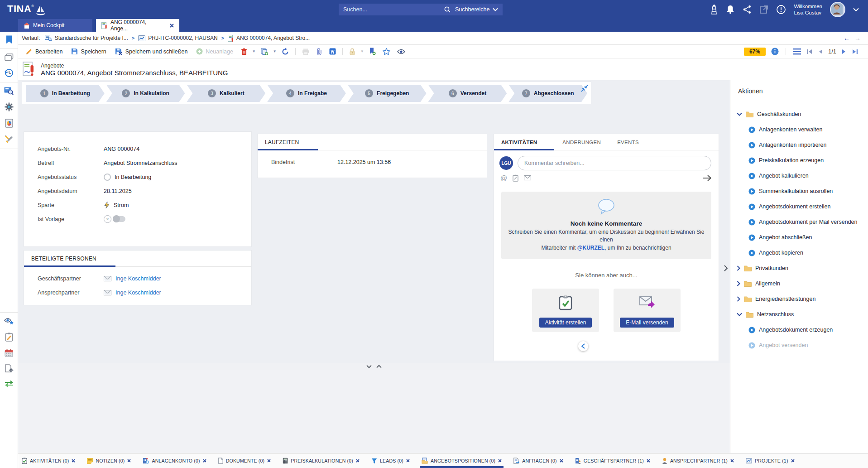 This screenshot has height=468, width=868. Describe the element at coordinates (799, 207) in the screenshot. I see `action-item: Angebotsdokument erstellen` at that location.